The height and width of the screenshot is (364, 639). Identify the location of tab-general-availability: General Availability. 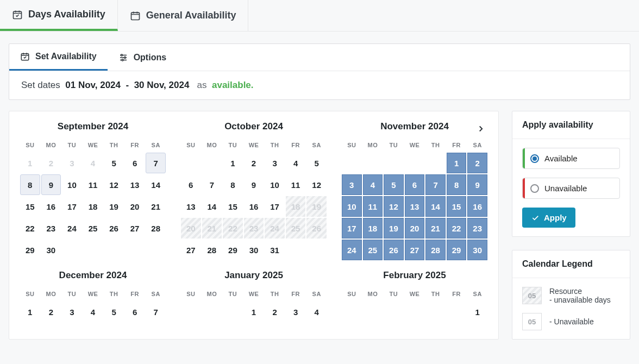
(184, 15).